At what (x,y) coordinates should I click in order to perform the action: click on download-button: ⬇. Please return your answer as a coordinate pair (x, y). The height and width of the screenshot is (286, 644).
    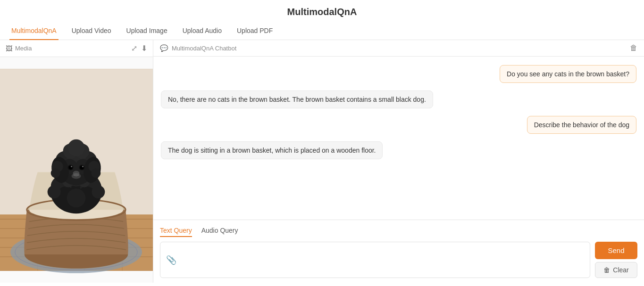
    Looking at the image, I should click on (144, 48).